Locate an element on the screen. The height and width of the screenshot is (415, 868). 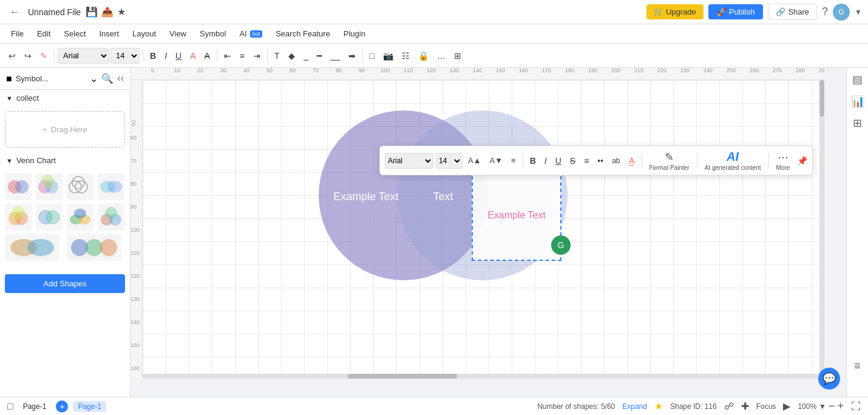
menu-symbol: Symbol is located at coordinates (212, 34).